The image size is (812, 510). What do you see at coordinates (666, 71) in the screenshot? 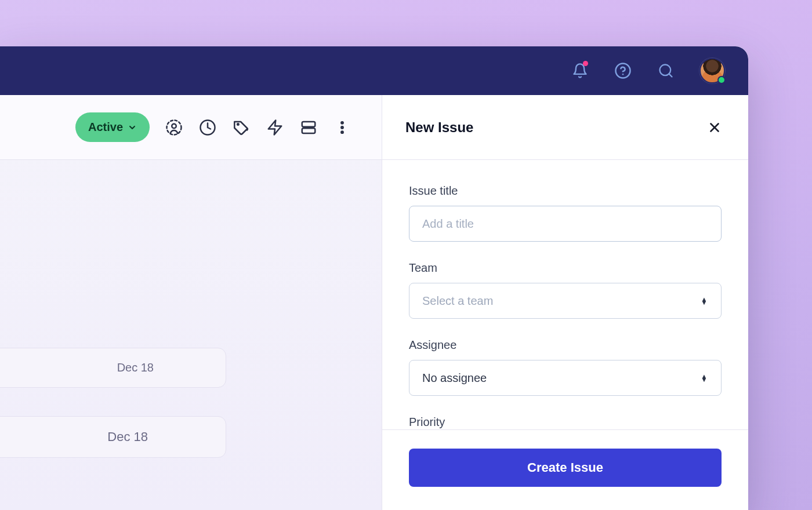
I see `search-icon` at bounding box center [666, 71].